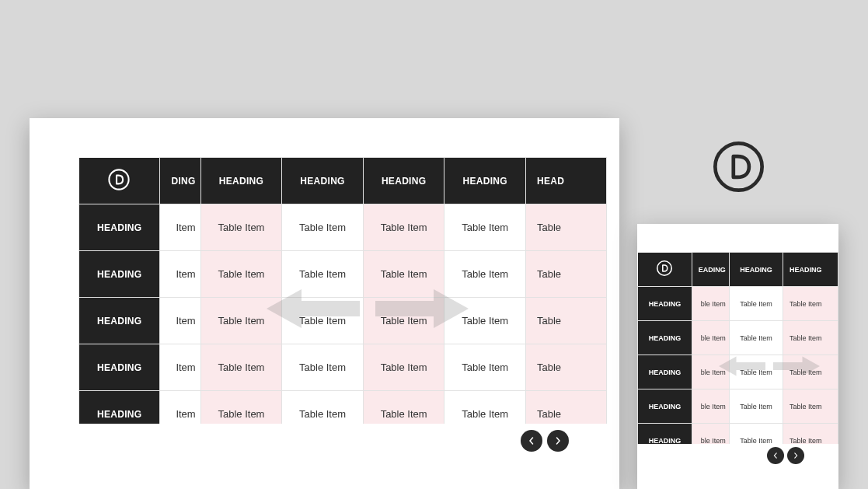 This screenshot has width=868, height=489. Describe the element at coordinates (738, 166) in the screenshot. I see `divi-logo-icon` at that location.